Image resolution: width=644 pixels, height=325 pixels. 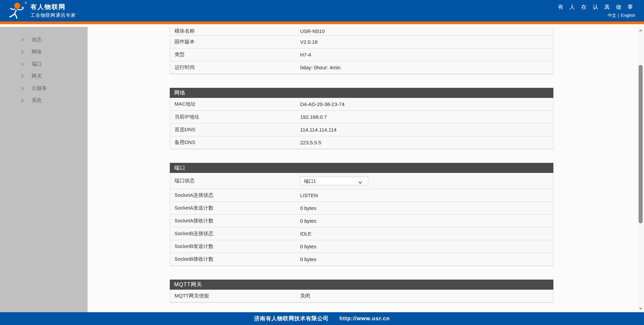 I want to click on footer: 济南有人物联网技术有限公司 http://www.usr.cn, so click(x=322, y=319).